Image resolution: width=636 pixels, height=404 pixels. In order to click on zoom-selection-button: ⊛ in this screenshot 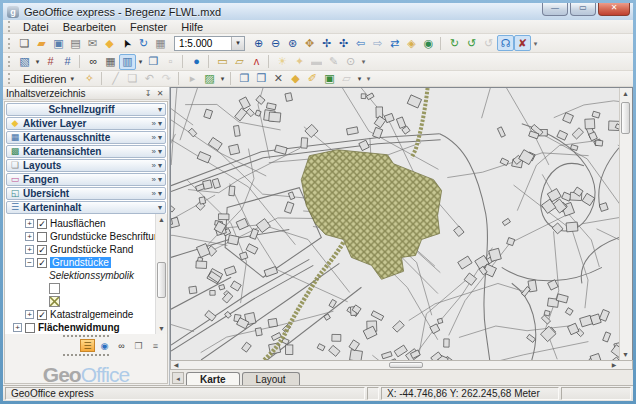, I will do `click(292, 43)`.